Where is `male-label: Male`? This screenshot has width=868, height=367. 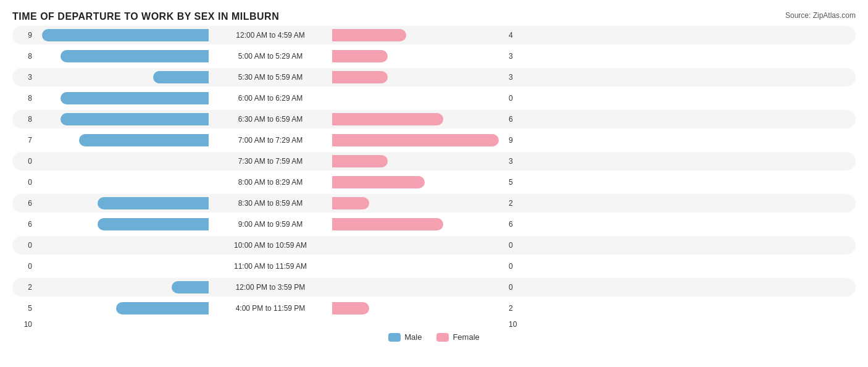 male-label: Male is located at coordinates (413, 337).